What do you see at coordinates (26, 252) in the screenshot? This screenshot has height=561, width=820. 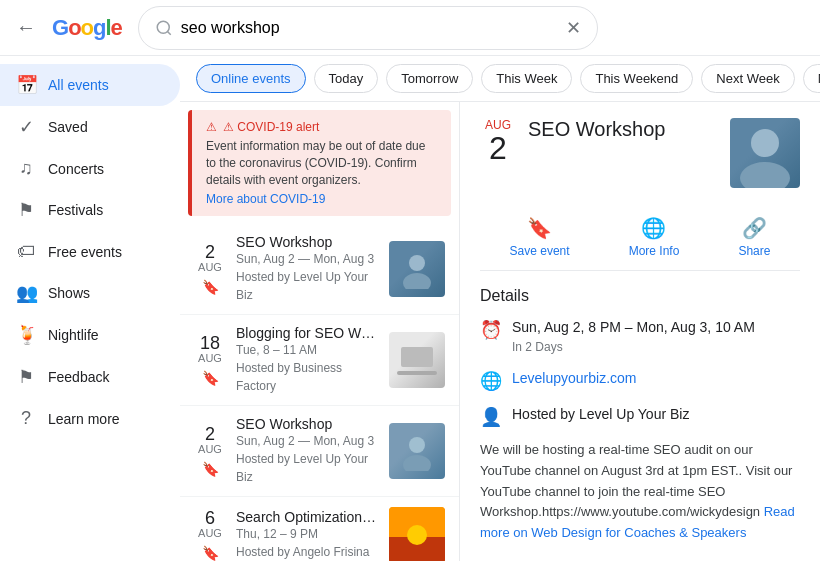 I see `tag-icon: 🏷` at bounding box center [26, 252].